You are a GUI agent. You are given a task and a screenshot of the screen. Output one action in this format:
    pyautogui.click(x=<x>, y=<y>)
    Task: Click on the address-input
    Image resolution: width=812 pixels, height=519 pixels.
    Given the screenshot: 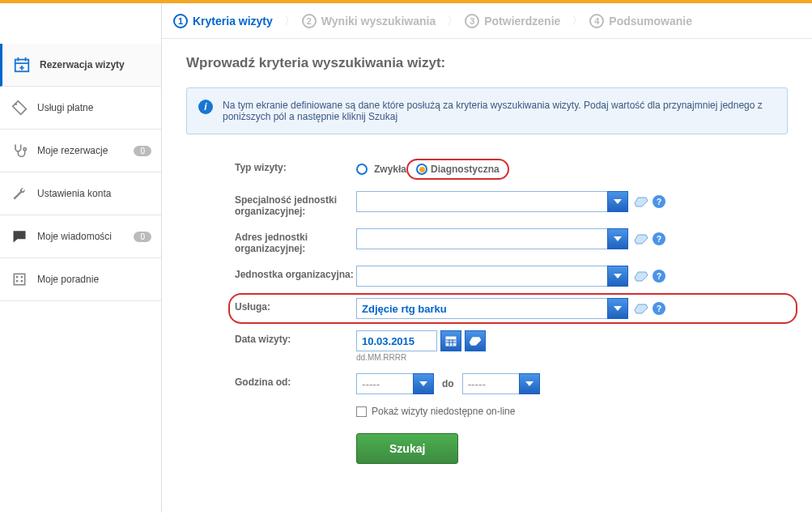 What is the action you would take?
    pyautogui.click(x=482, y=239)
    